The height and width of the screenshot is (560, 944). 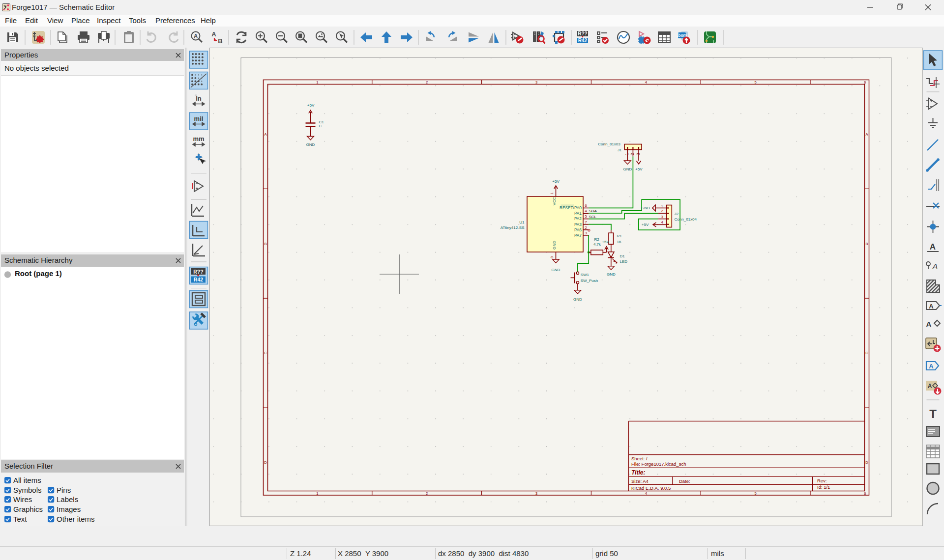 I want to click on svg-text: PA3, so click(x=578, y=224).